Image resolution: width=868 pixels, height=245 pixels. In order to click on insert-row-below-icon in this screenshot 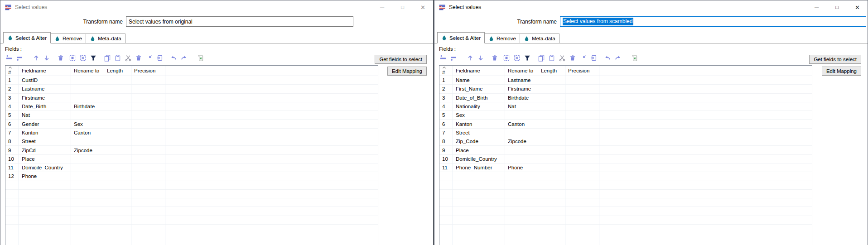, I will do `click(19, 58)`.